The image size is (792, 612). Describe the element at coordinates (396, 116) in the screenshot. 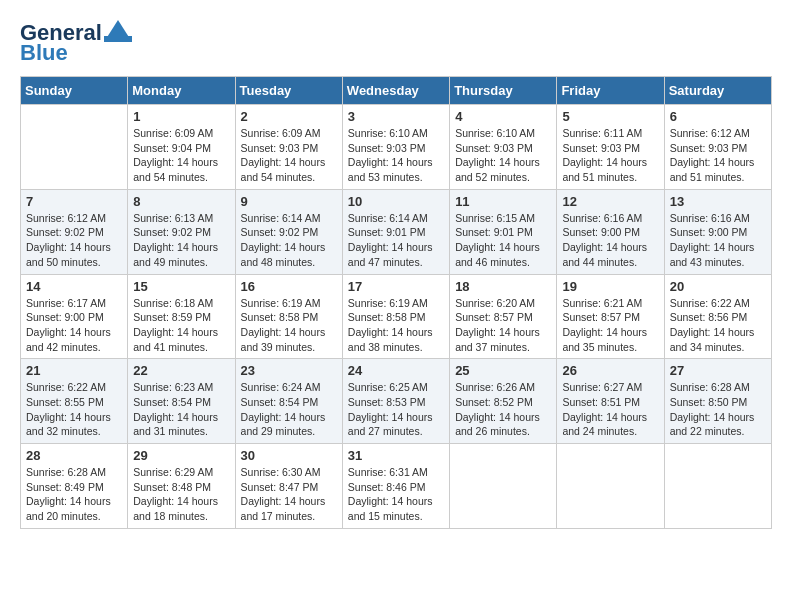

I see `day-number: 3` at that location.